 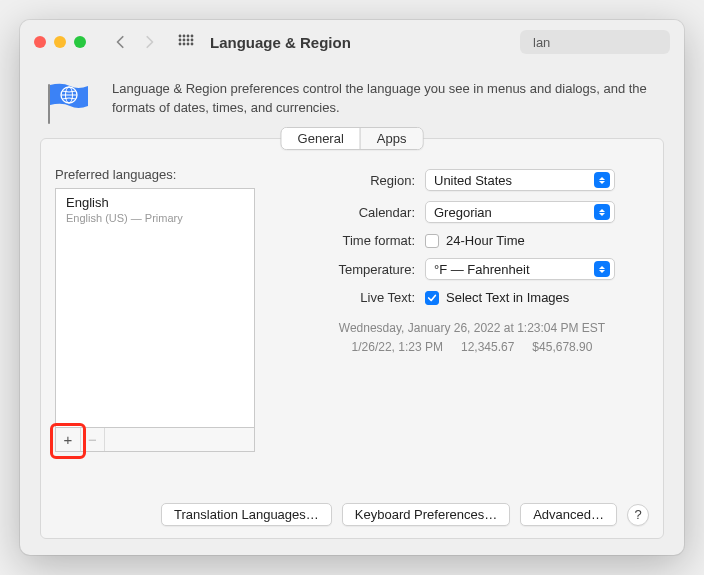 I want to click on temp-select: °F — Fahrenheit, so click(x=520, y=269).